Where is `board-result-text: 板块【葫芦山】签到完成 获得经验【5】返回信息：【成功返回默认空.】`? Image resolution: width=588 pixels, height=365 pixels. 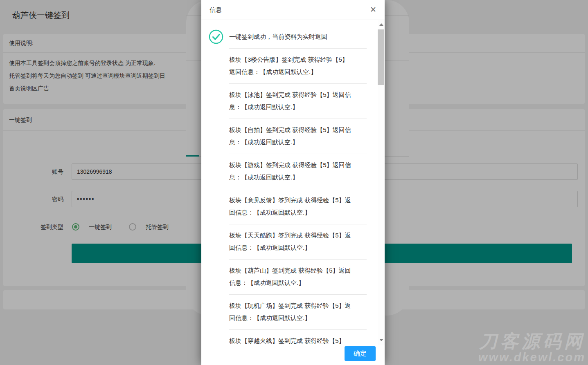
board-result-text: 板块【葫芦山】签到完成 获得经验【5】返回信息：【成功返回默认空.】 is located at coordinates (291, 277).